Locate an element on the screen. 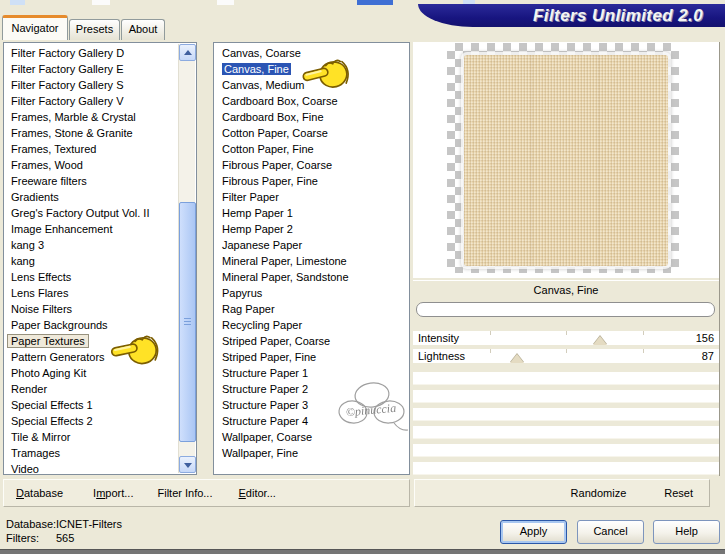  filter-item: Cotton Paper, Fine is located at coordinates (312, 149).